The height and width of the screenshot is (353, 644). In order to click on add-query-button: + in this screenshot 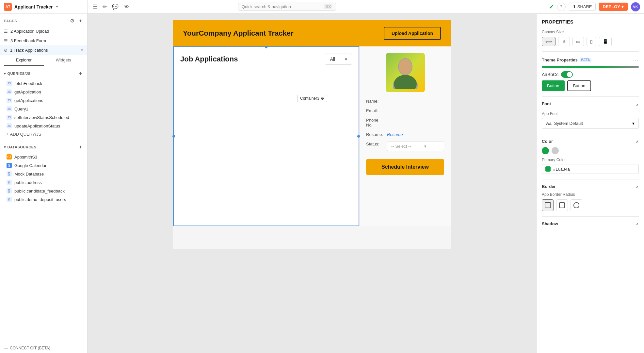, I will do `click(80, 74)`.